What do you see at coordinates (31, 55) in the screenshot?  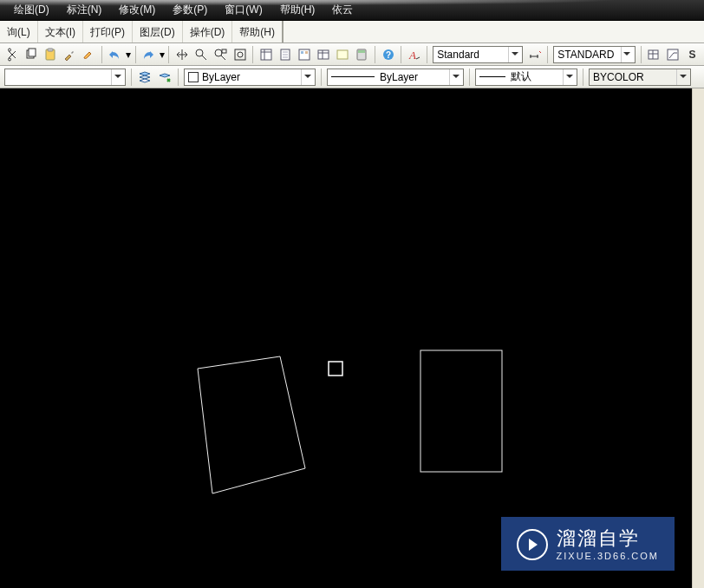 I see `copy-icon` at bounding box center [31, 55].